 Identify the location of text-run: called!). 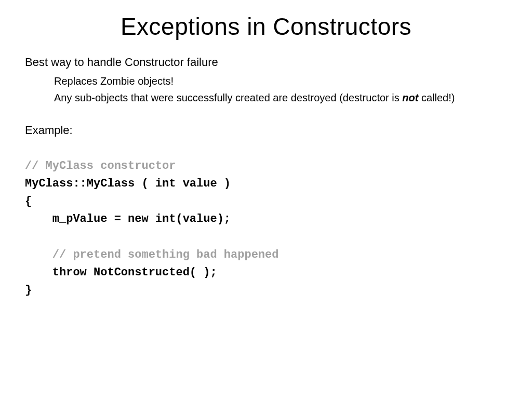
(436, 98).